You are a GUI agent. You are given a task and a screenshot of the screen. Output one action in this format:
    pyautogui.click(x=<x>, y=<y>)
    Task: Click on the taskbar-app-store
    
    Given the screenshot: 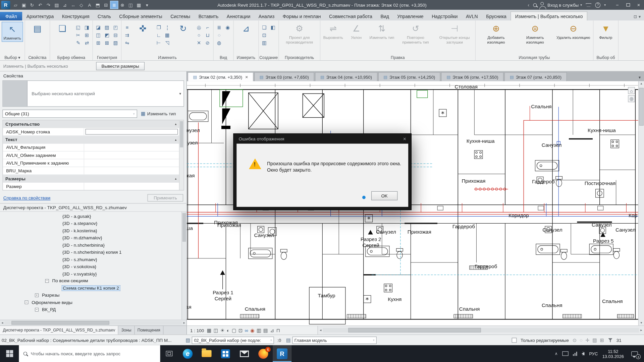 What is the action you would take?
    pyautogui.click(x=225, y=354)
    